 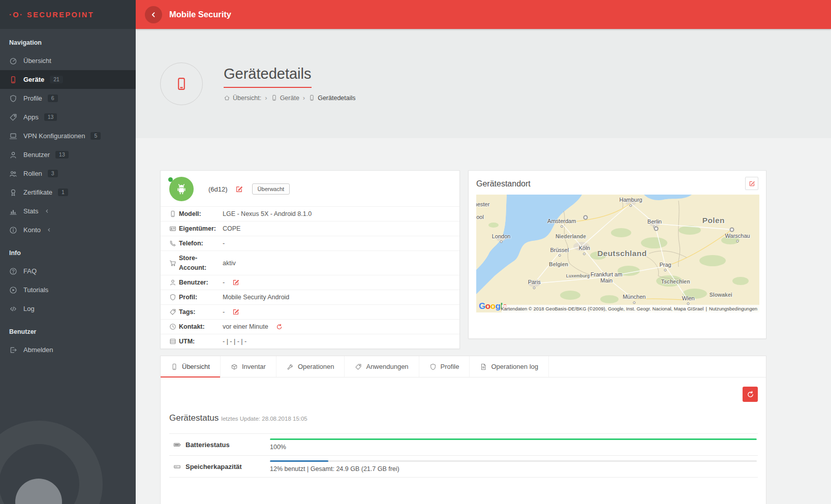 What do you see at coordinates (68, 61) in the screenshot?
I see `sidebar-item-ubersicht: Übersicht` at bounding box center [68, 61].